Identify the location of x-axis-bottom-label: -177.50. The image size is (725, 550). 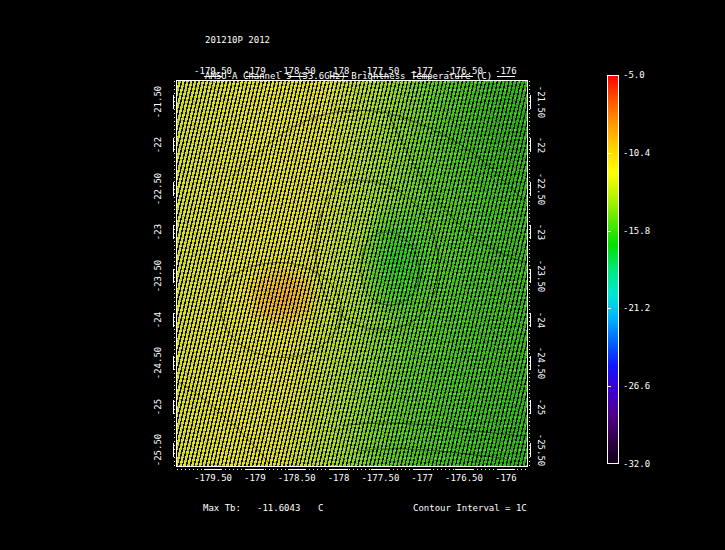
(380, 478).